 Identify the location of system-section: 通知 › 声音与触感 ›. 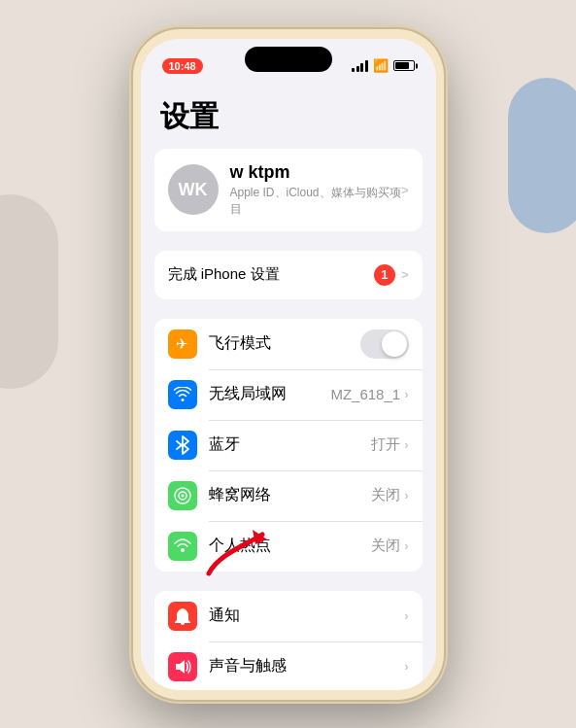
(288, 641).